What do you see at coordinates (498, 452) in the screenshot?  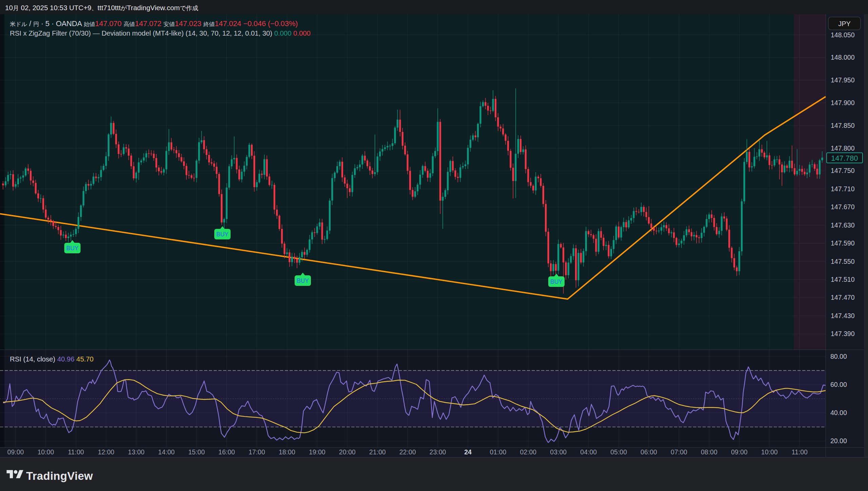 I see `svg-text: 01:00` at bounding box center [498, 452].